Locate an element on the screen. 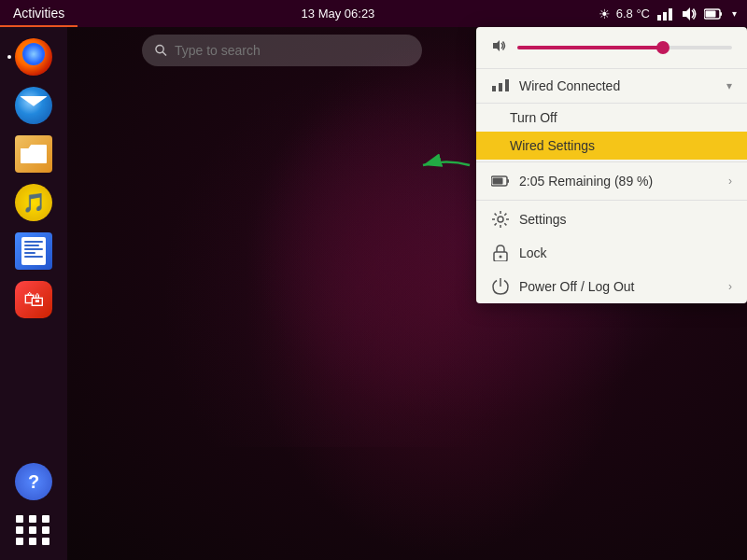 The image size is (747, 560). turn-off-label: Turn Off is located at coordinates (534, 118).